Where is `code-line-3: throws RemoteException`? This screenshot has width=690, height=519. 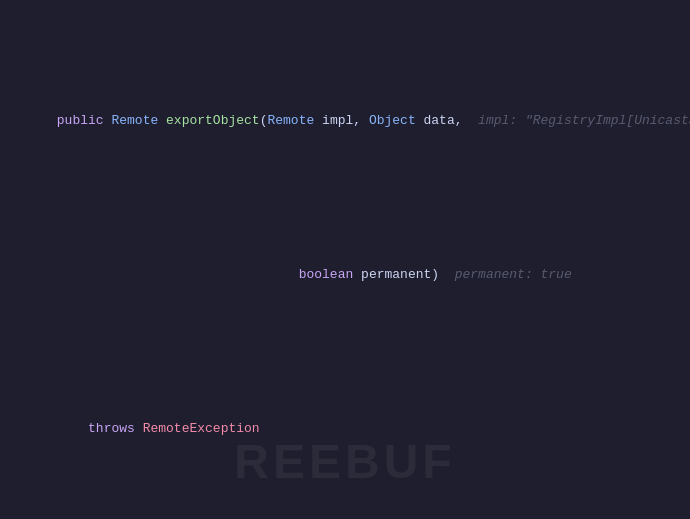 code-line-3: throws RemoteException is located at coordinates (345, 429).